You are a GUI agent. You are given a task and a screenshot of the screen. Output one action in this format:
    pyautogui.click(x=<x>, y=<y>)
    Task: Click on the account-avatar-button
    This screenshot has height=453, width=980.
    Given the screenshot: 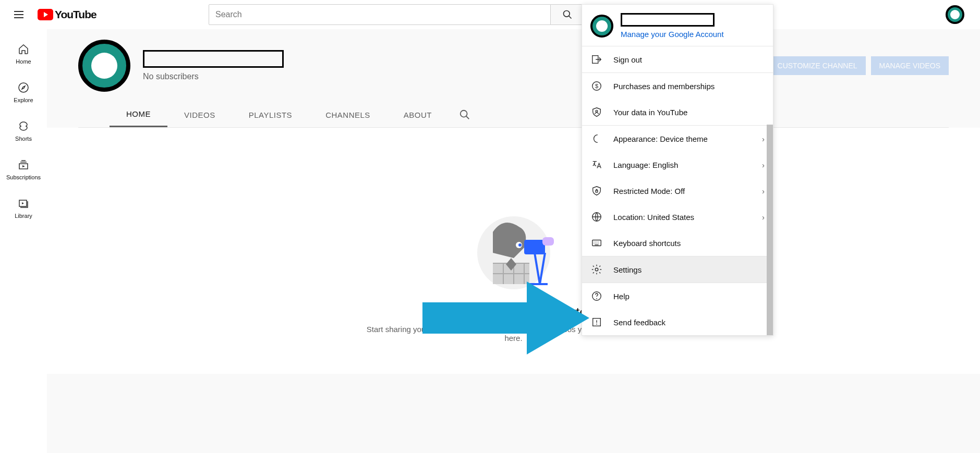 What is the action you would take?
    pyautogui.click(x=955, y=15)
    